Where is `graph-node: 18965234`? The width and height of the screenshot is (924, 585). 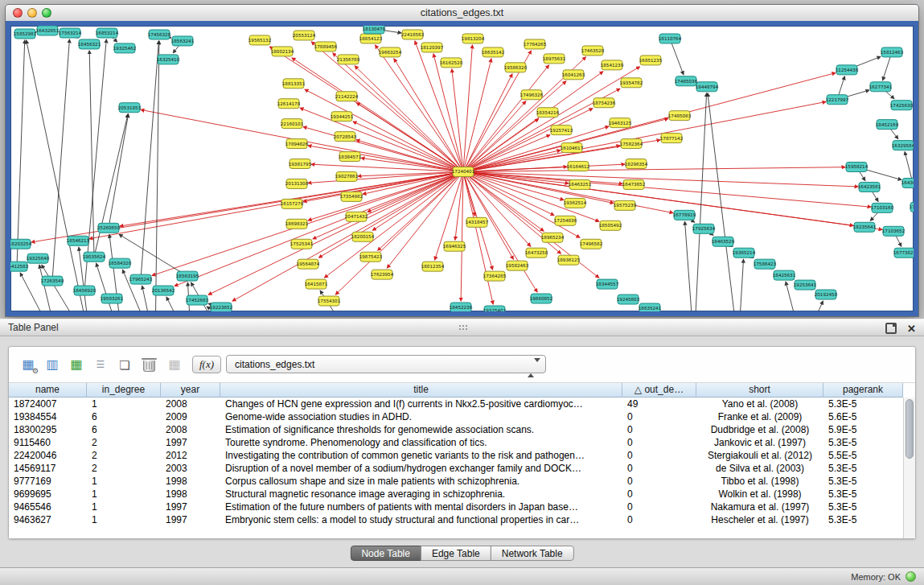 graph-node: 18965234 is located at coordinates (553, 237).